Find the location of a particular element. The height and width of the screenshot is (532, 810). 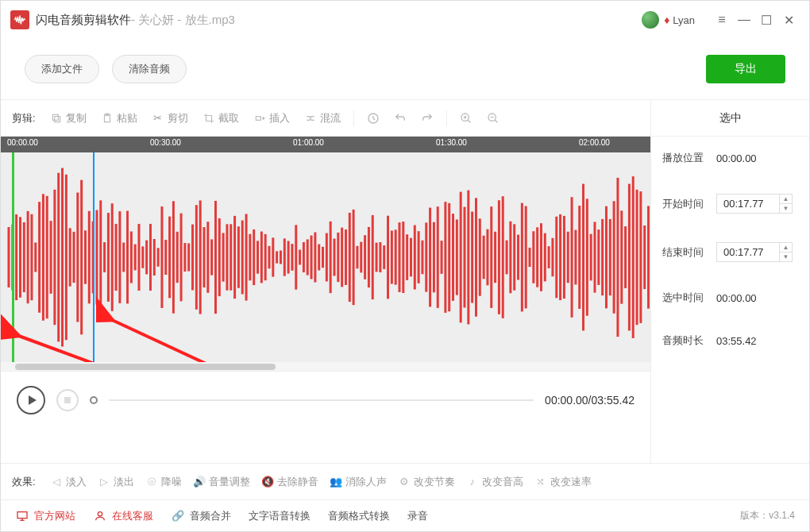

fade-in-button: ◁淡入 is located at coordinates (68, 482).